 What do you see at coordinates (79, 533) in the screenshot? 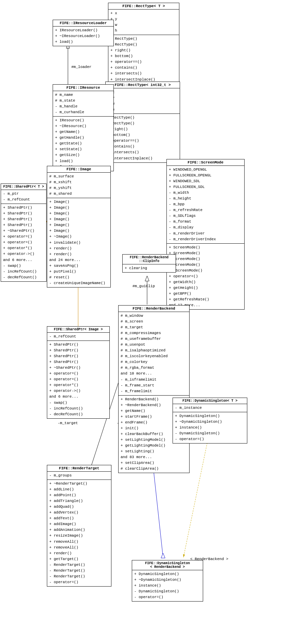
I see `render-target-methods: + ~RenderTarget() + addLine() + addPoint…` at bounding box center [79, 533].